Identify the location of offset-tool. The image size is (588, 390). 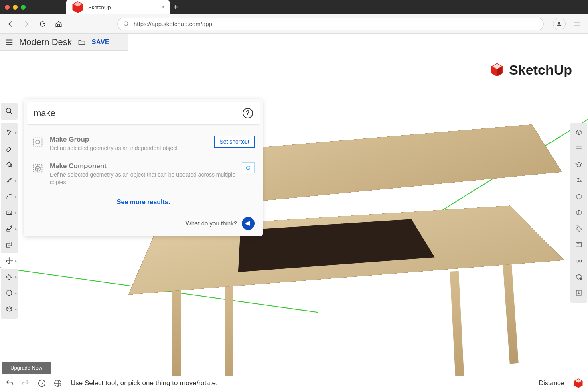
(9, 245).